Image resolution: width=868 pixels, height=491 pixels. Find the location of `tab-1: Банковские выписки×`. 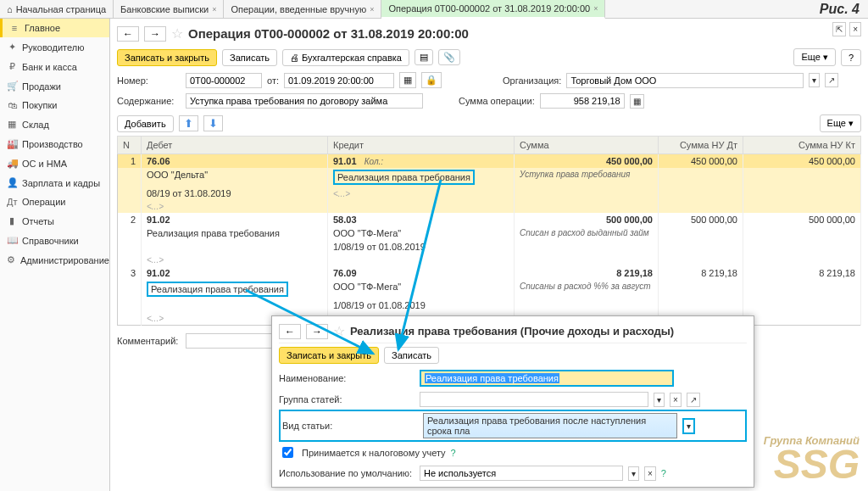

tab-1: Банковские выписки× is located at coordinates (169, 8).